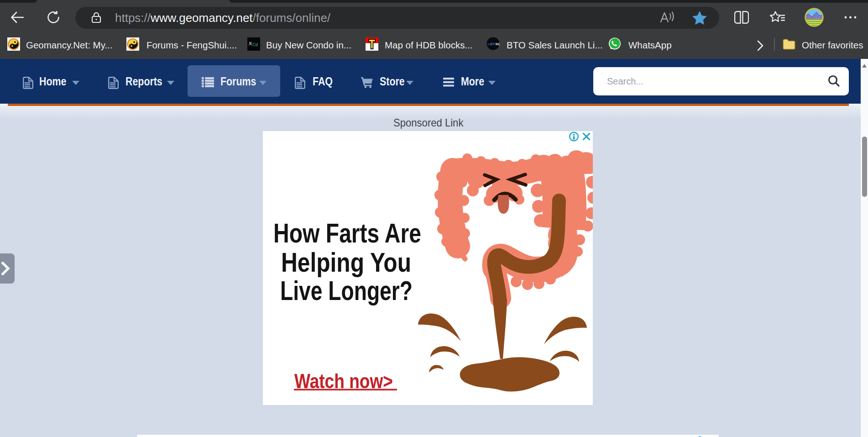 The width and height of the screenshot is (868, 437). I want to click on svg-text: Cd, so click(256, 45).